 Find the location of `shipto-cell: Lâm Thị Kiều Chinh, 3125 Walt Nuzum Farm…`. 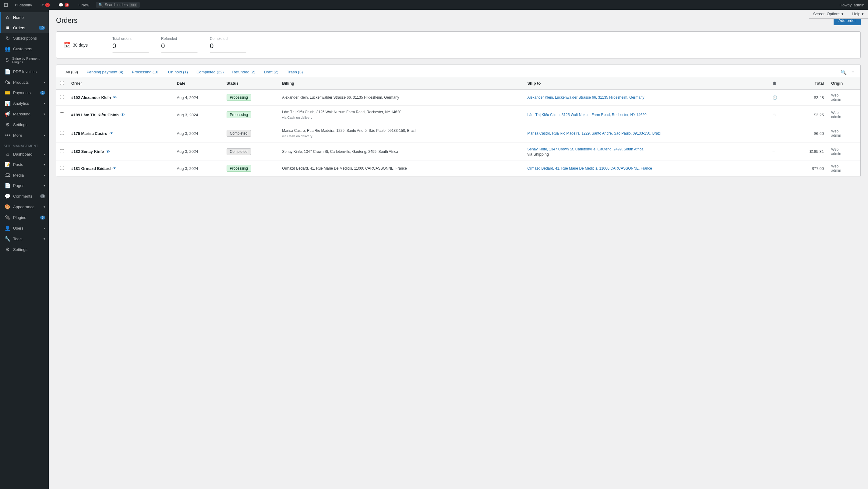

shipto-cell: Lâm Thị Kiều Chinh, 3125 Walt Nuzum Farm… is located at coordinates (646, 115).